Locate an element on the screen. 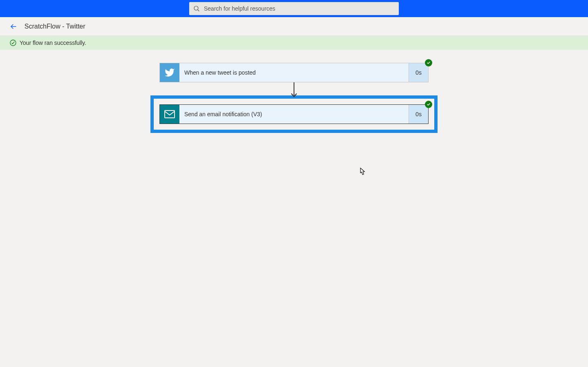 This screenshot has height=367, width=588. status-message: Your flow ran successfully. is located at coordinates (53, 43).